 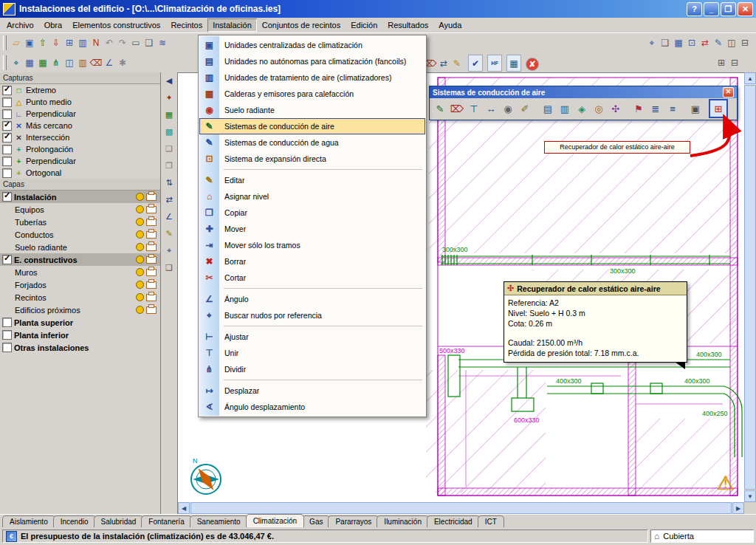 I want to click on swap-icon: ⇄, so click(x=705, y=43).